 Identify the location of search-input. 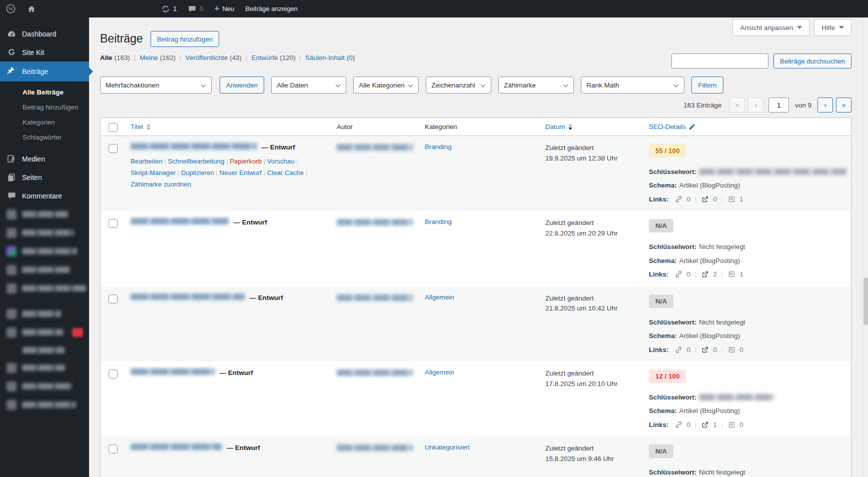
(720, 61).